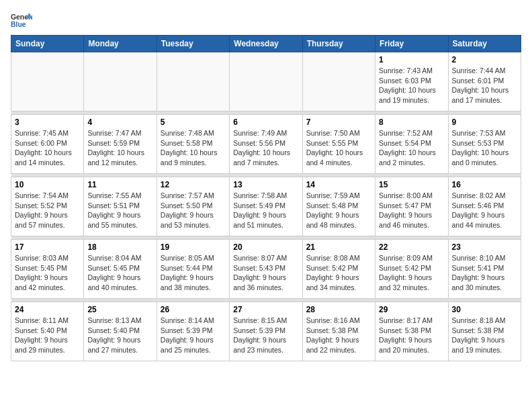 The width and height of the screenshot is (532, 411). Describe the element at coordinates (193, 122) in the screenshot. I see `day-number: 5` at that location.